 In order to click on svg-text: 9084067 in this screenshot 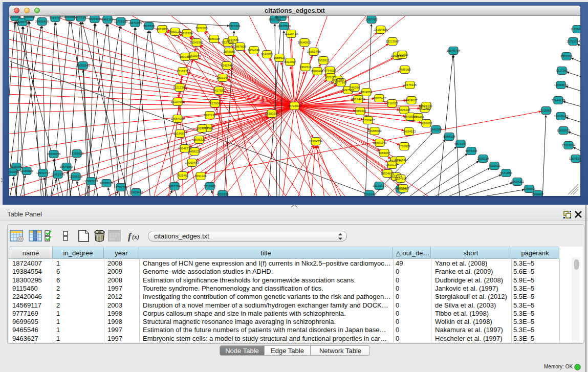, I will do `click(384, 153)`.